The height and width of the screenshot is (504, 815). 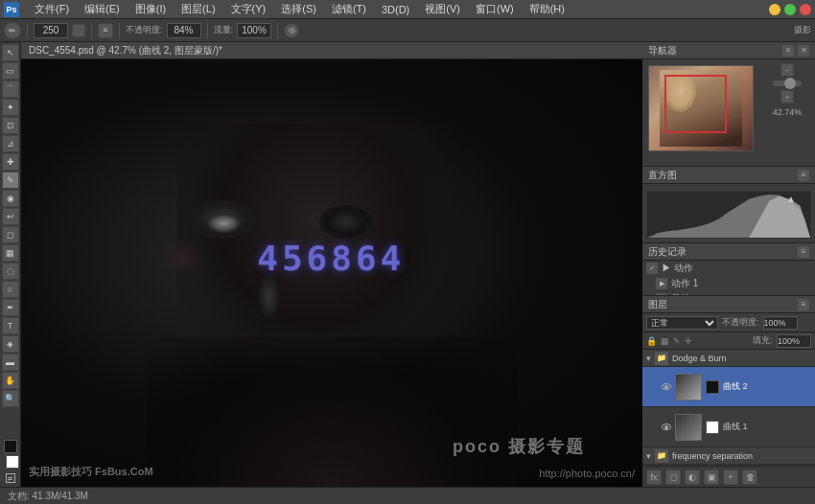 I want to click on mouth-shadow, so click(x=255, y=348).